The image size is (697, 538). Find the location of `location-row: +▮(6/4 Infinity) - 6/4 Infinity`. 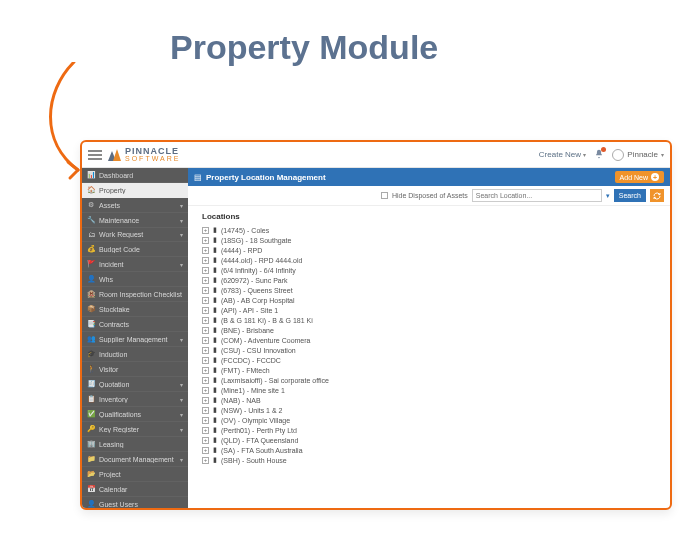

location-row: +▮(6/4 Infinity) - 6/4 Infinity is located at coordinates (431, 270).